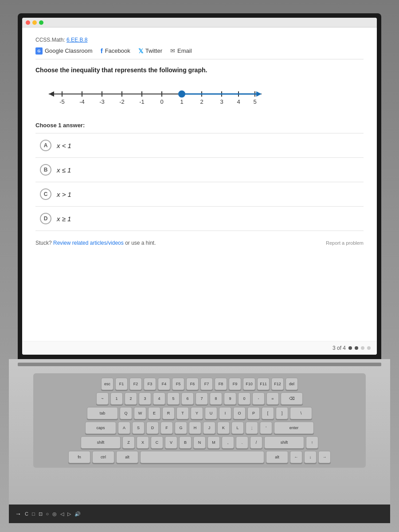  Describe the element at coordinates (143, 442) in the screenshot. I see `key-x: X` at that location.